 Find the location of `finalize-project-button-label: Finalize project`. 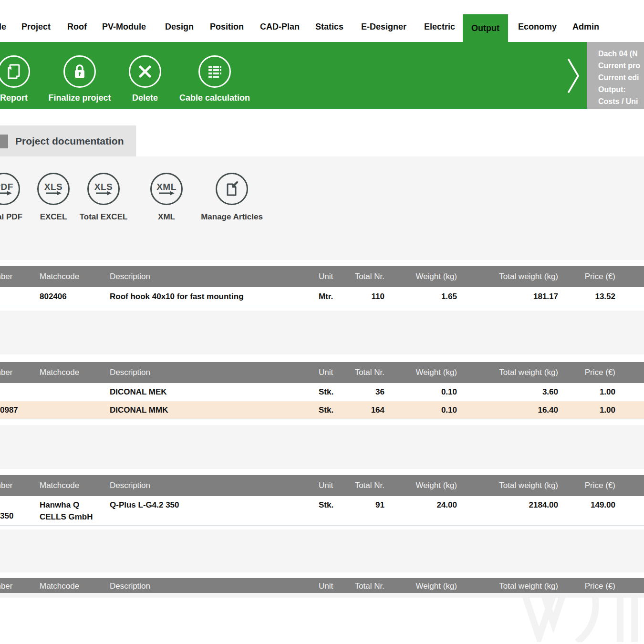

finalize-project-button-label: Finalize project is located at coordinates (79, 98).